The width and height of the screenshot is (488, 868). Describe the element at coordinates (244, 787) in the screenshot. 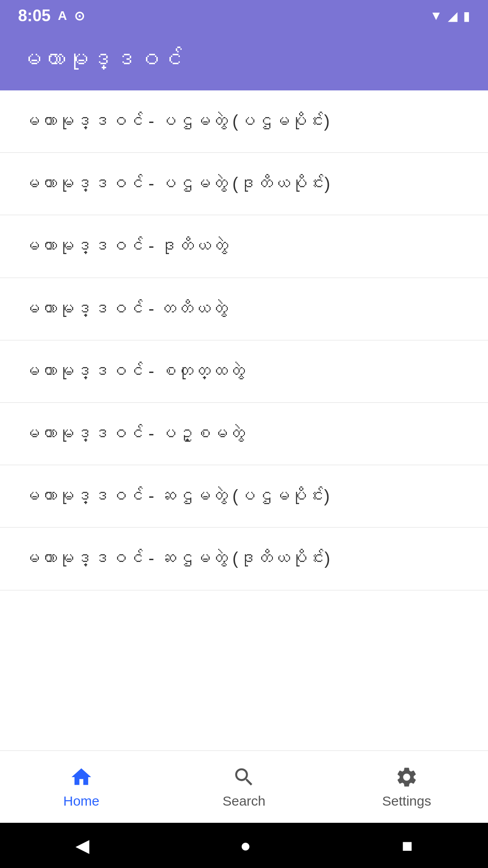

I see `nav-item-search: Search` at that location.